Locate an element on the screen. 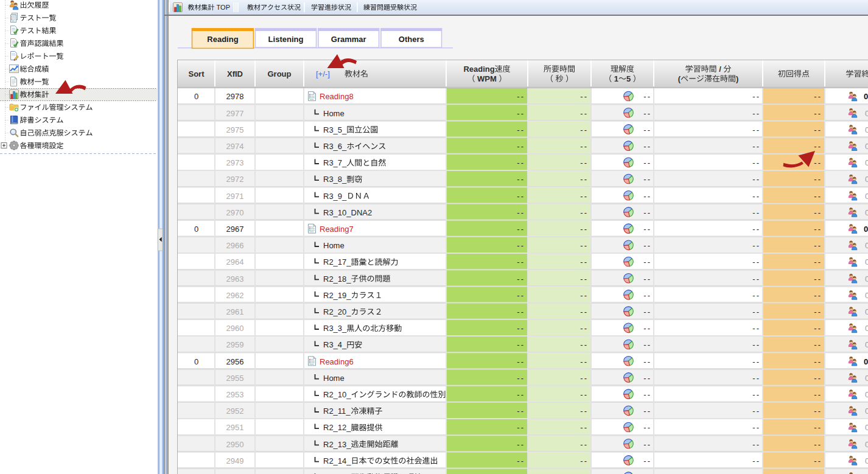 The height and width of the screenshot is (474, 868). svg-text: R2_18_ is located at coordinates (337, 279).